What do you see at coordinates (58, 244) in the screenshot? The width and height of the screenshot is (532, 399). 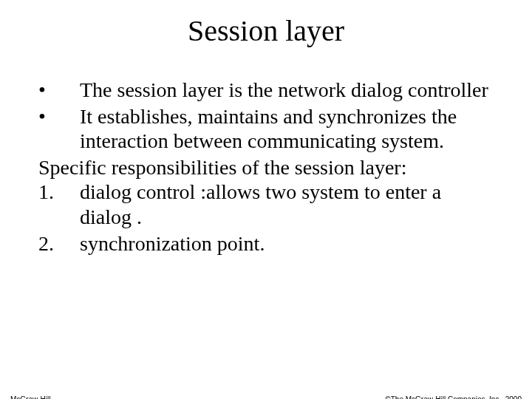 I see `number-marker: 2.` at bounding box center [58, 244].